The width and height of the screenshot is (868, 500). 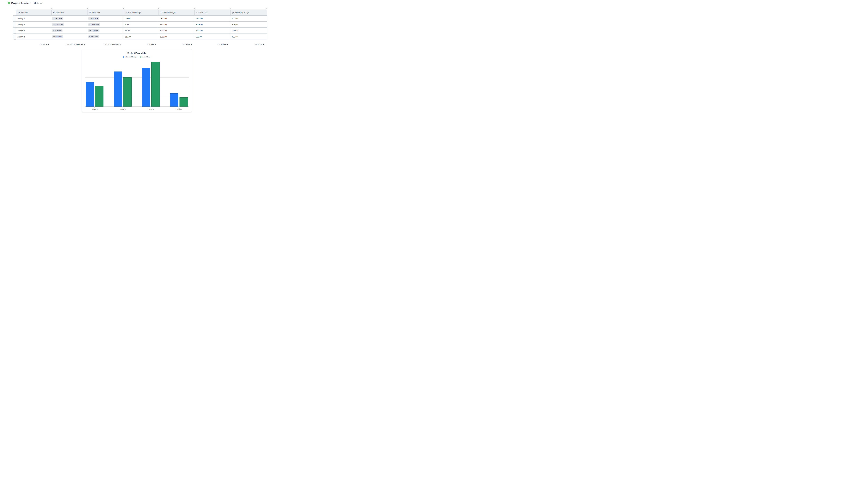 What do you see at coordinates (177, 44) in the screenshot?
I see `aggregate-sum-allocated-budget: SUM 11450` at bounding box center [177, 44].